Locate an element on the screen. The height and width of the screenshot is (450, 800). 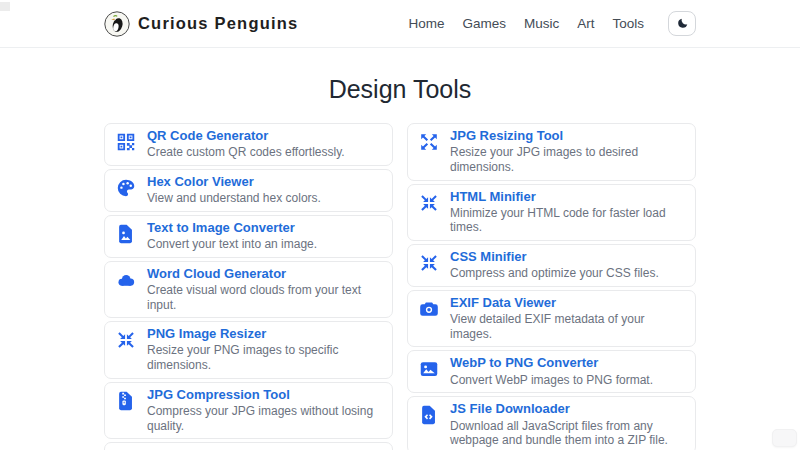
file-zipper-icon is located at coordinates (126, 401).